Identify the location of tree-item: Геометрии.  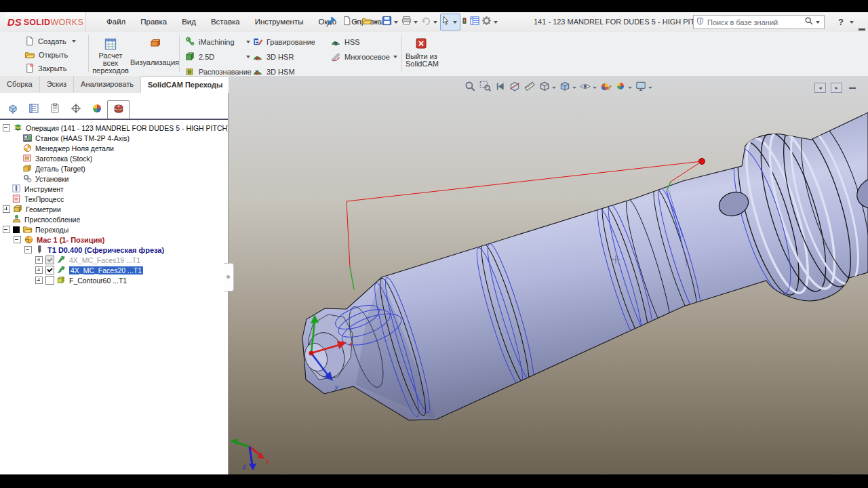
(114, 209).